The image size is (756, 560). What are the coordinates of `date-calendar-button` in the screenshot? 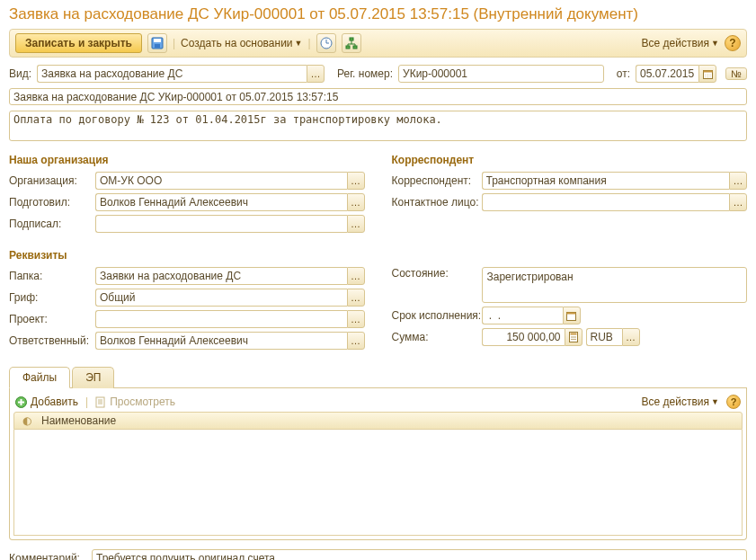 It's located at (707, 74).